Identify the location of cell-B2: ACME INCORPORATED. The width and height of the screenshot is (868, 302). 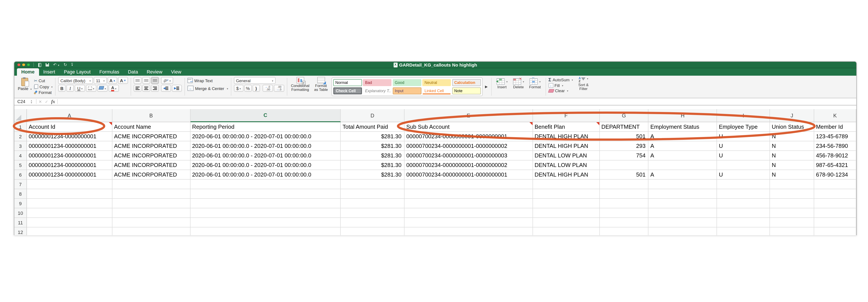
(152, 136).